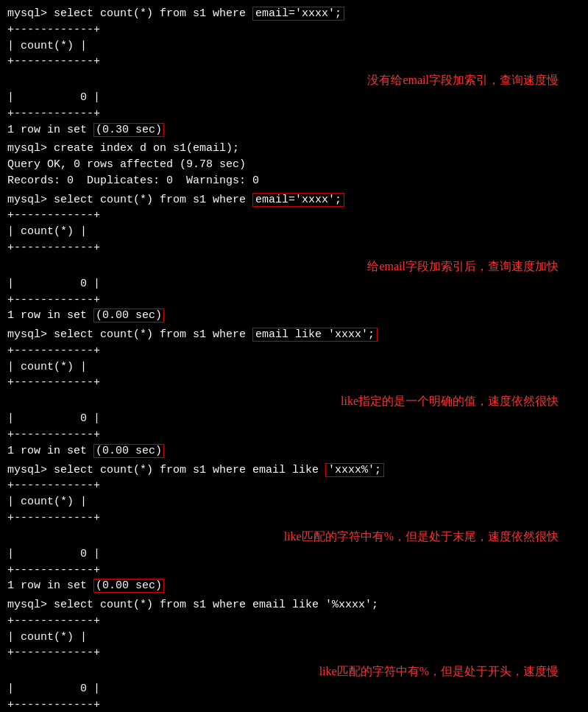 The height and width of the screenshot is (712, 588). What do you see at coordinates (294, 316) in the screenshot?
I see `time-line-3: 1 row in set (0.00 sec)` at bounding box center [294, 316].